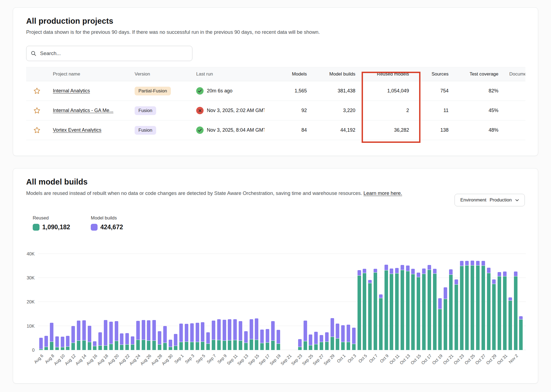 This screenshot has width=551, height=392. Describe the element at coordinates (334, 111) in the screenshot. I see `model-builds-value: 3,220` at that location.